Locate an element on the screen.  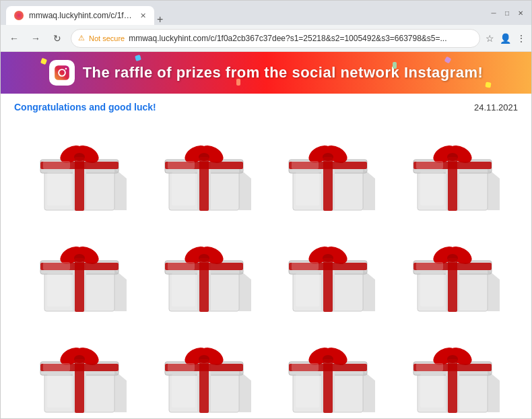
back-button: ← is located at coordinates (14, 38).